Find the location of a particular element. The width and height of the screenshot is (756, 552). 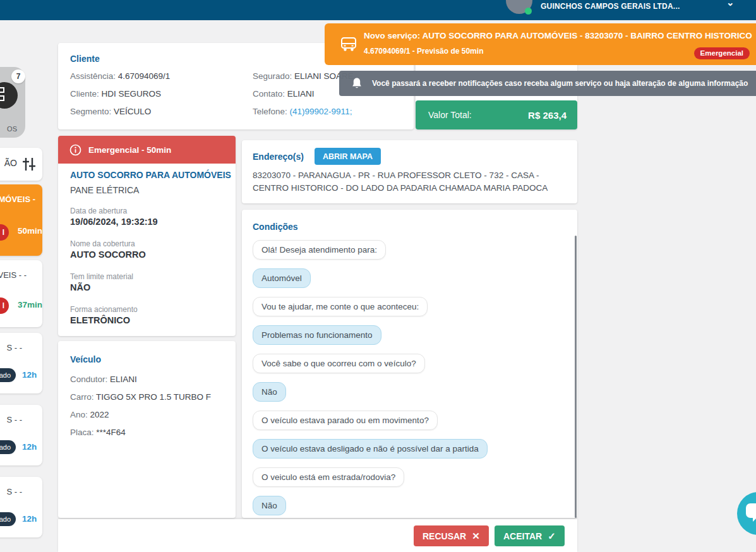

service-detail-card: Emergencial - 50min AUTO SOCORRO PARA AU… is located at coordinates (147, 236).